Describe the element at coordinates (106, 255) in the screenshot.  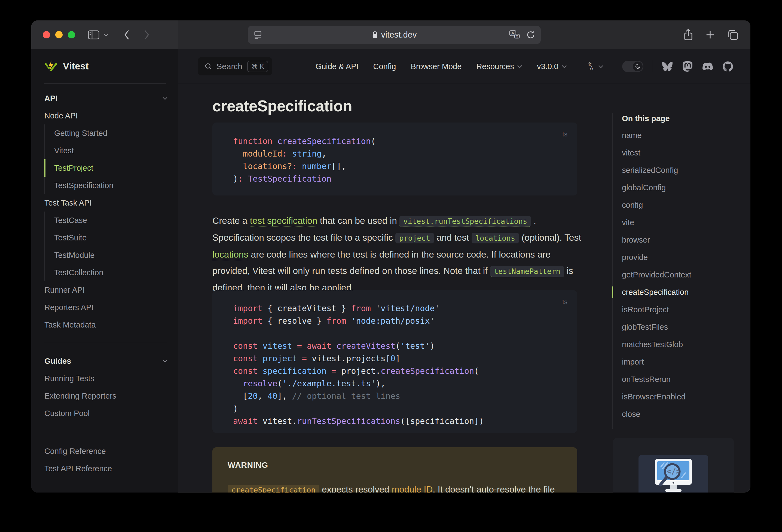
I see `sidebar-item-testmodule: TestModule` at that location.